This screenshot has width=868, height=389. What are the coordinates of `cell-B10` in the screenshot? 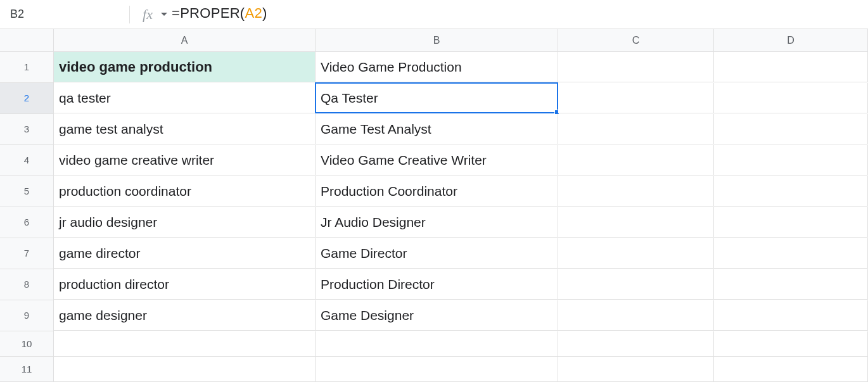 It's located at (437, 344).